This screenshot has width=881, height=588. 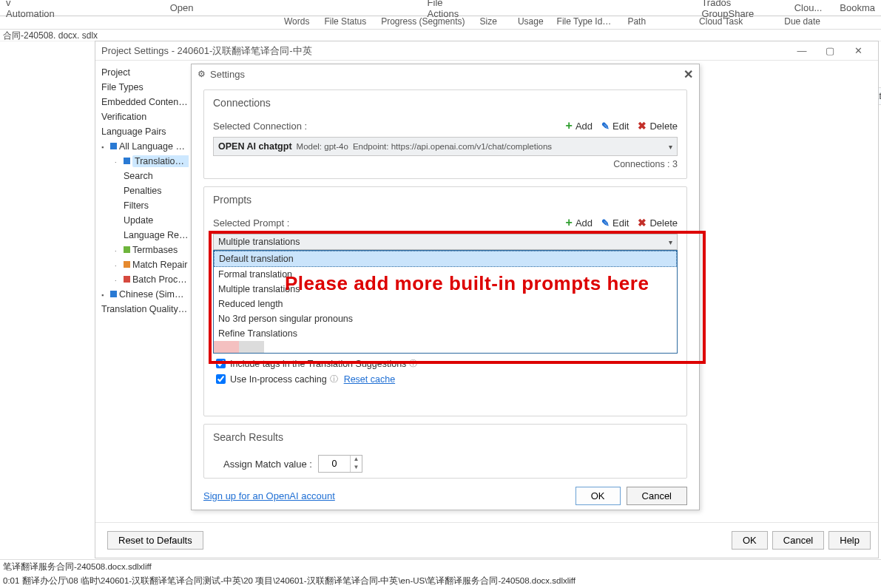 I want to click on prompt-delete-button: ✖Delete, so click(x=658, y=223).